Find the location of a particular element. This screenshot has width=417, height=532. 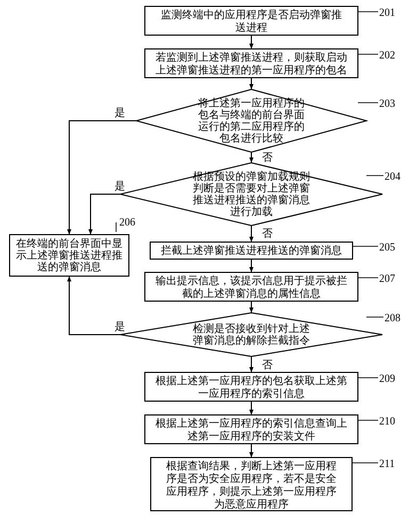

label-203-yes: 是 is located at coordinates (120, 112).